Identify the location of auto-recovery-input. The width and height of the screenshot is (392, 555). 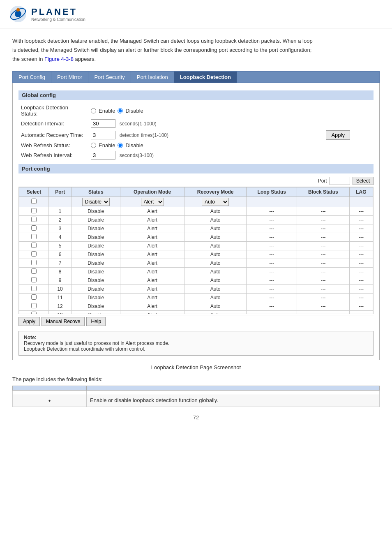
(103, 135).